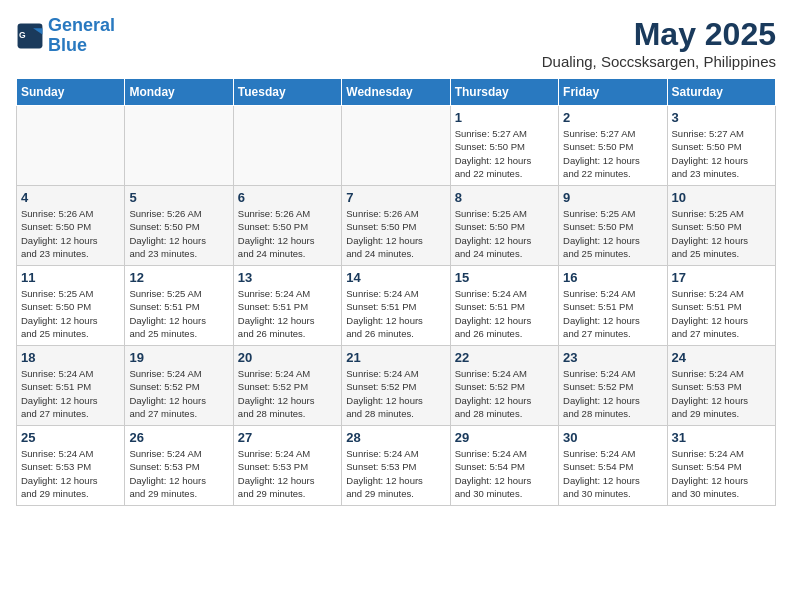  What do you see at coordinates (70, 198) in the screenshot?
I see `day-number: 4` at bounding box center [70, 198].